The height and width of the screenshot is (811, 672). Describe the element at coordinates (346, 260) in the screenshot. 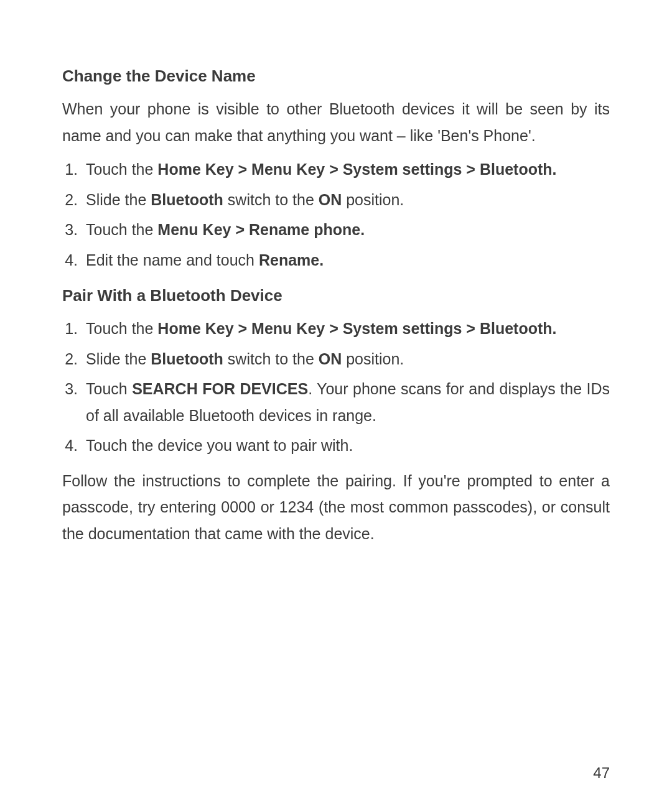

I see `section1-step4: Edit the name and touch Rename.` at that location.